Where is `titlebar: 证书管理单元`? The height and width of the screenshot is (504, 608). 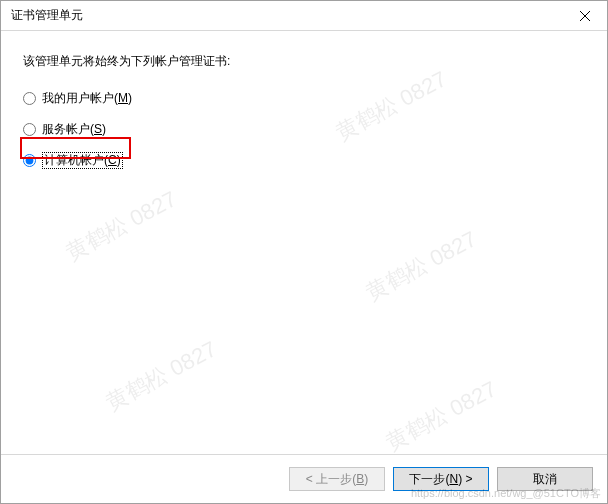 titlebar: 证书管理单元 is located at coordinates (304, 16).